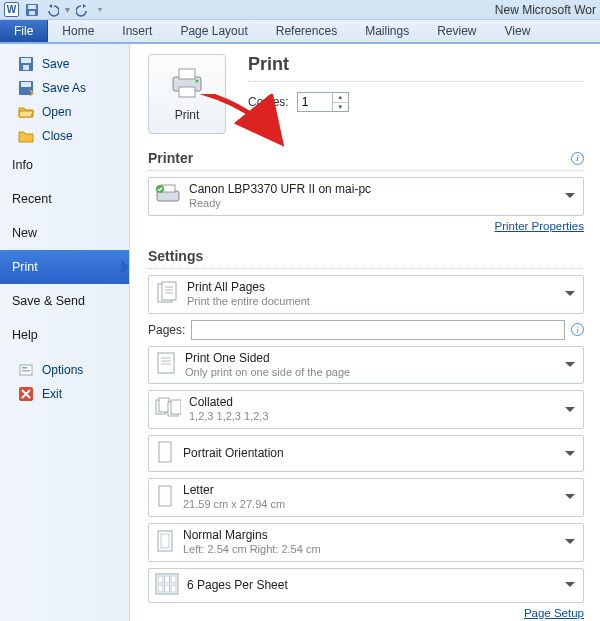  What do you see at coordinates (64, 301) in the screenshot?
I see `sidebar-item-save-send: Save & Send` at bounding box center [64, 301].